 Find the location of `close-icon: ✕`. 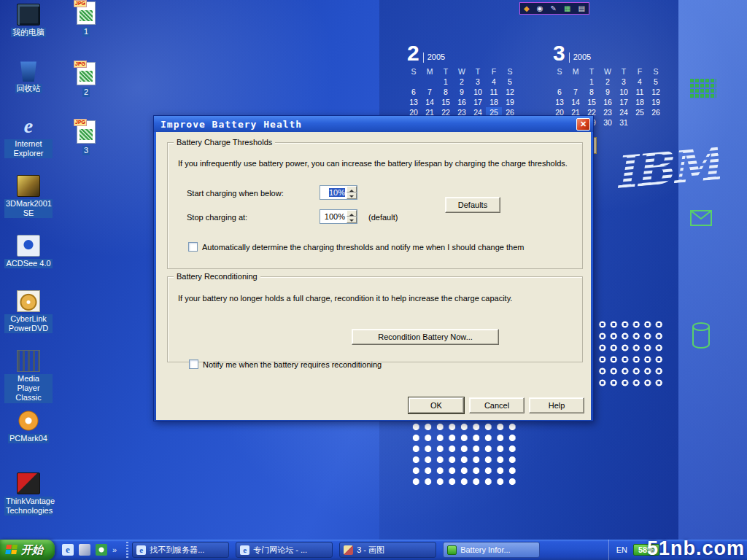

close-icon: ✕ is located at coordinates (584, 124).